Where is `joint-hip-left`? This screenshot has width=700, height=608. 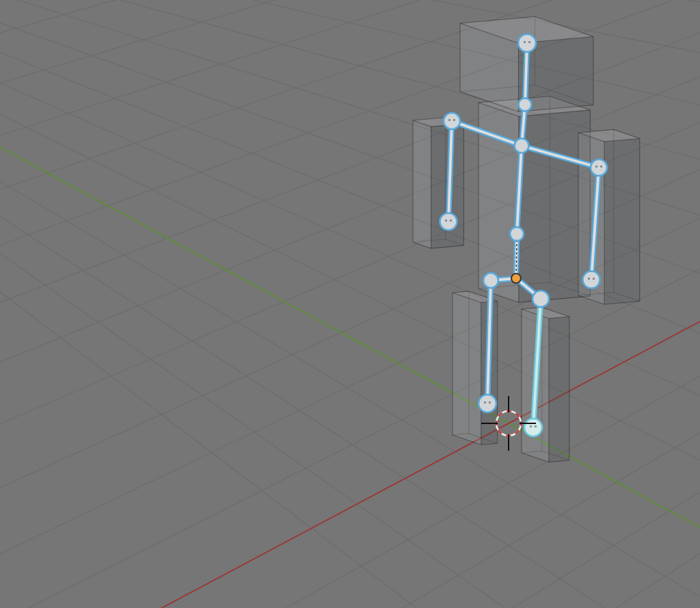 joint-hip-left is located at coordinates (491, 280).